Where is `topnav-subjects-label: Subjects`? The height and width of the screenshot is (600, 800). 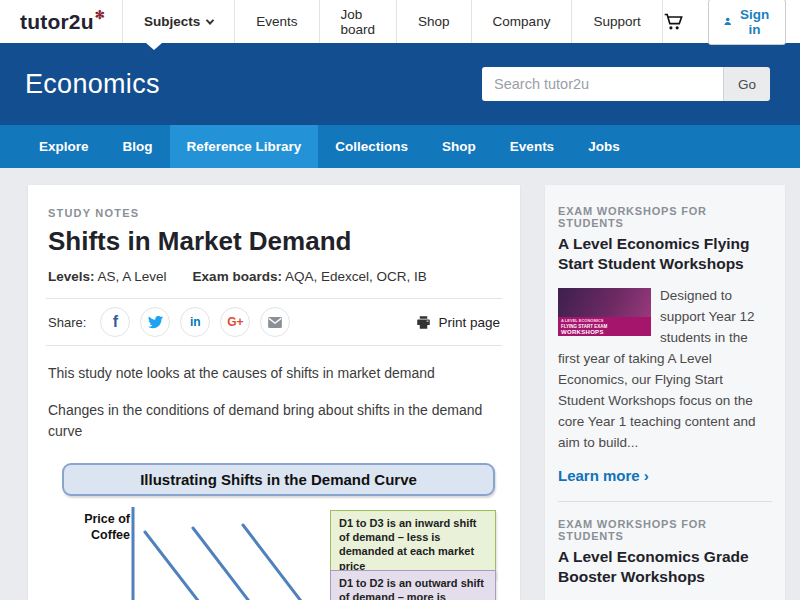
topnav-subjects-label: Subjects is located at coordinates (172, 22).